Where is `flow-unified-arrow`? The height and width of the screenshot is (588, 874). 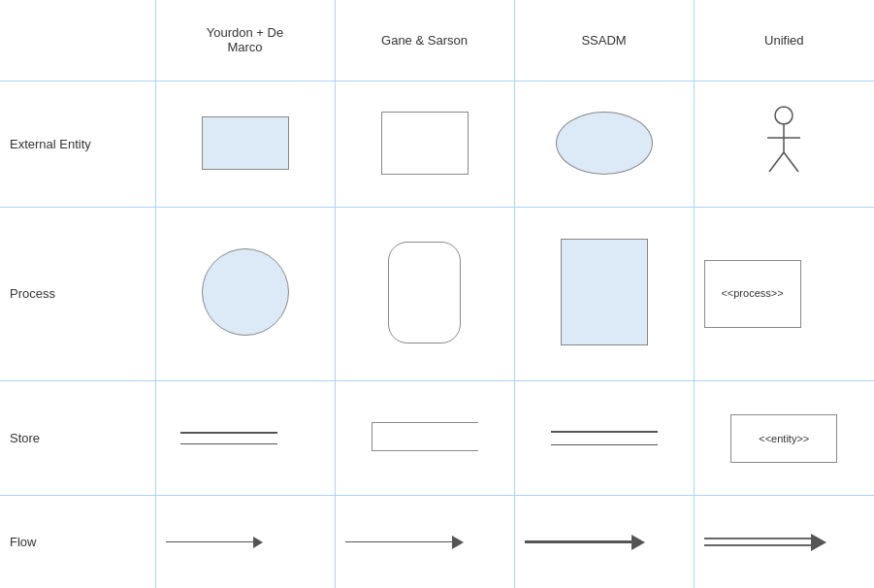 flow-unified-arrow is located at coordinates (785, 542).